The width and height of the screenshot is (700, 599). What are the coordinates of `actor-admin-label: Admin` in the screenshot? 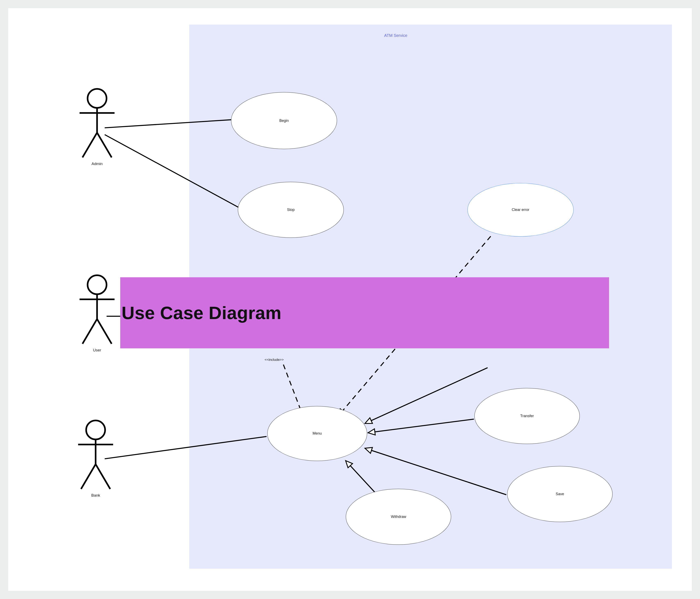 It's located at (97, 164).